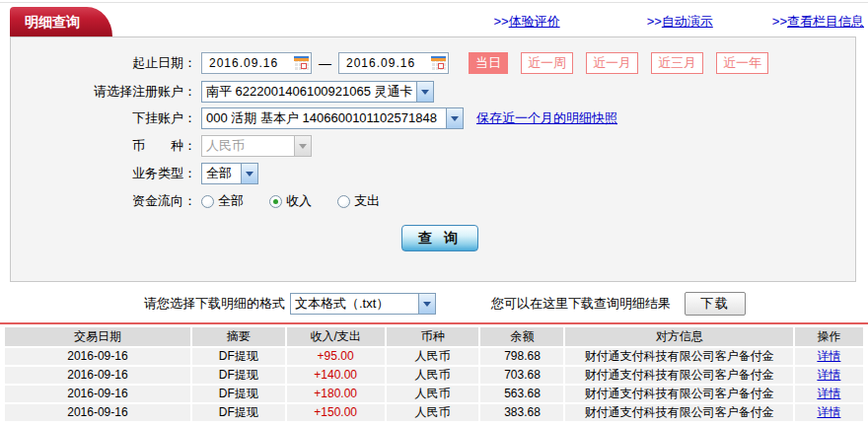  What do you see at coordinates (318, 92) in the screenshot?
I see `registered-account-select: 南平 6222001406100921065 灵通卡` at bounding box center [318, 92].